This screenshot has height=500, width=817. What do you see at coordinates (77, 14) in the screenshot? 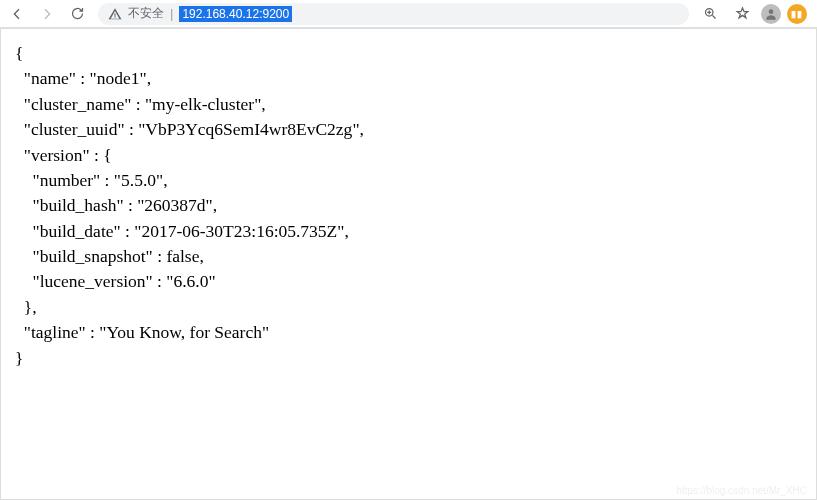
I see `reload-button` at bounding box center [77, 14].